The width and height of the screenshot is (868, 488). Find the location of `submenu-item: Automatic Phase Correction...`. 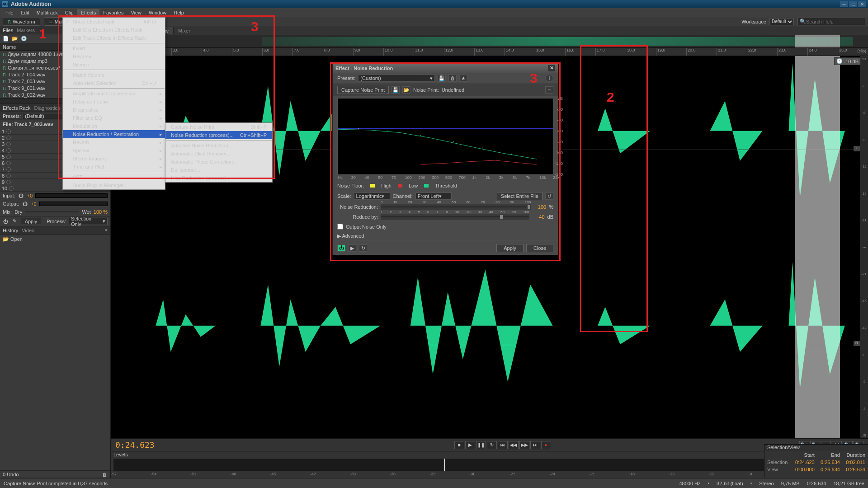

submenu-item: Automatic Phase Correction... is located at coordinates (219, 162).